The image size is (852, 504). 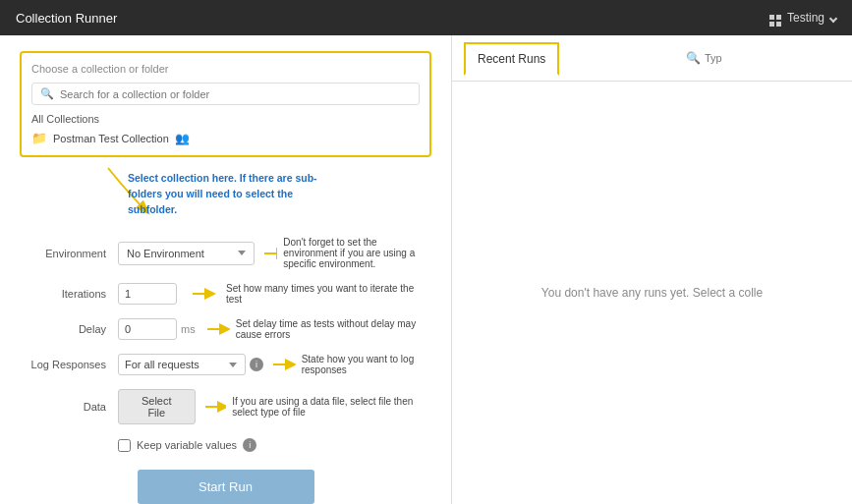 I want to click on environment-label: Environment, so click(x=69, y=253).